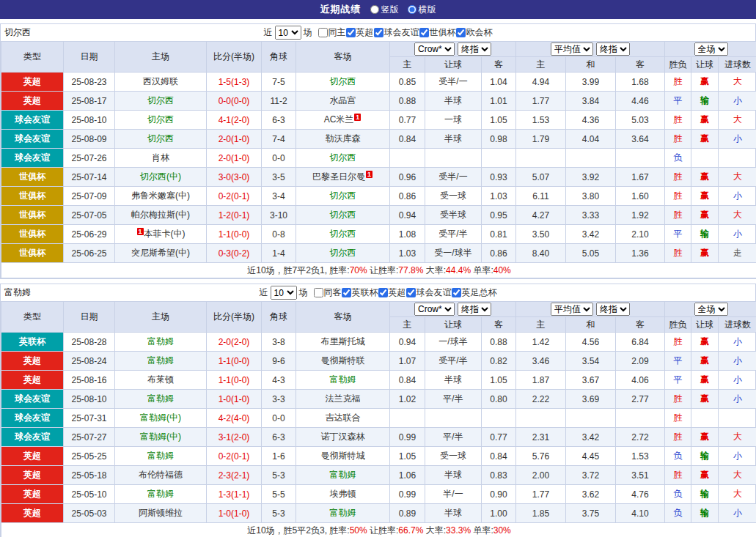 The width and height of the screenshot is (756, 537). I want to click on corner-cell: 9-6, so click(279, 361).